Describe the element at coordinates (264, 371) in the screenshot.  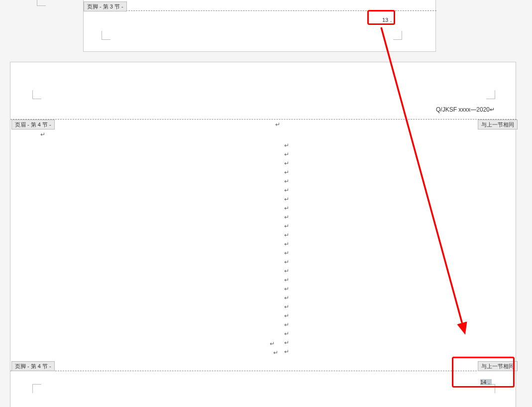
I see `footer-boundary-line` at that location.